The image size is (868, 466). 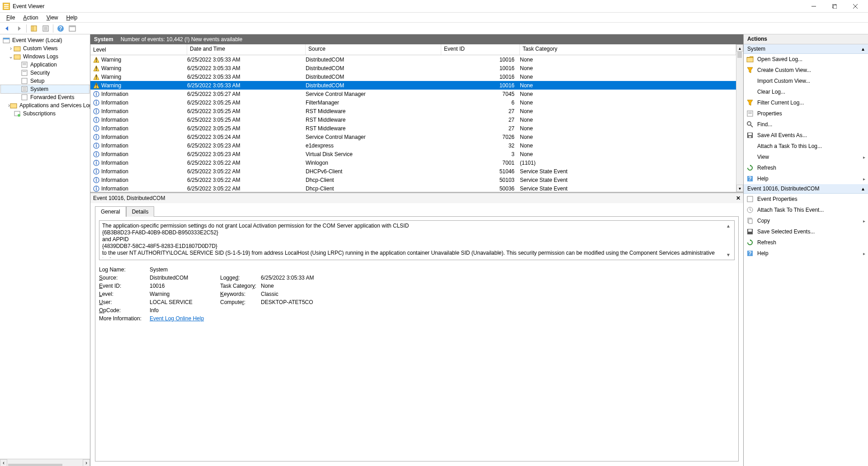 I want to click on action-properties: Properties, so click(x=806, y=114).